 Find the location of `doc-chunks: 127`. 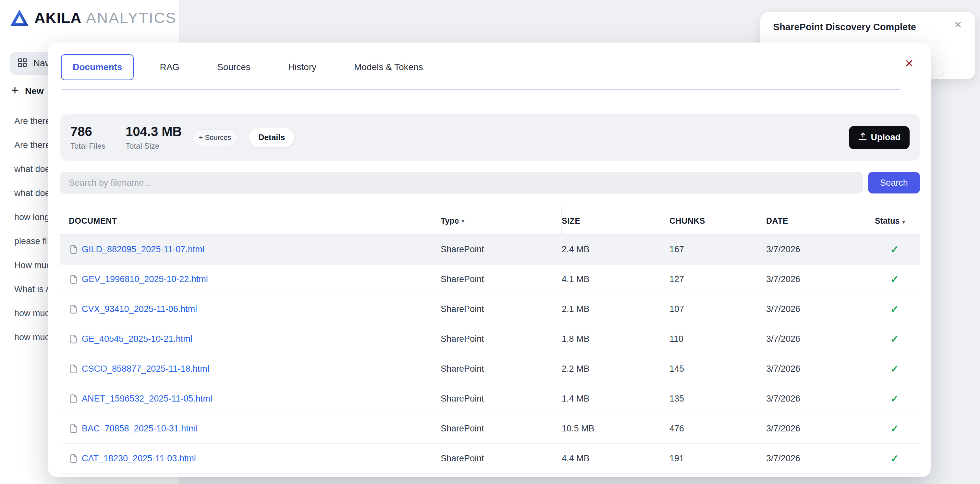

doc-chunks: 127 is located at coordinates (718, 279).